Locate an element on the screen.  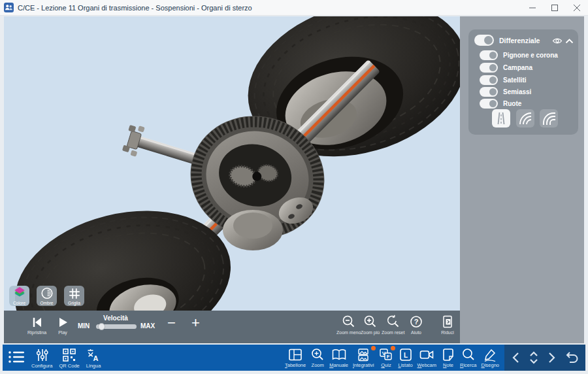
colore-label: Colore is located at coordinates (20, 303).